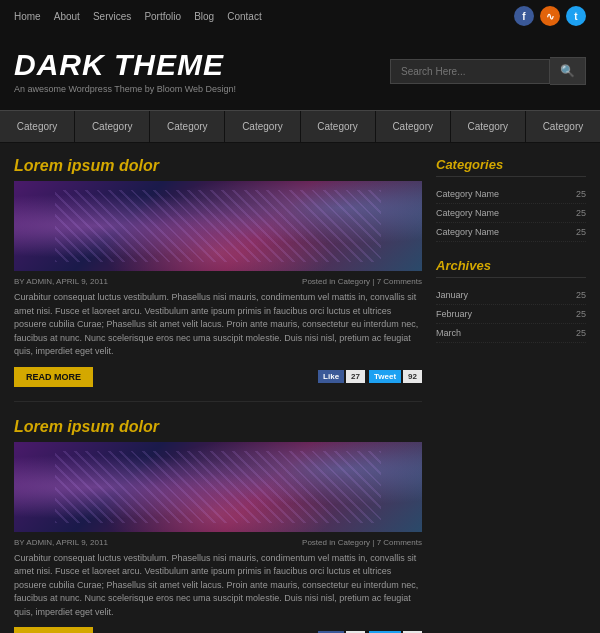 Image resolution: width=600 pixels, height=633 pixels. Describe the element at coordinates (143, 16) in the screenshot. I see `nav-links: Home About Services Portfolio Blog Conta…` at that location.